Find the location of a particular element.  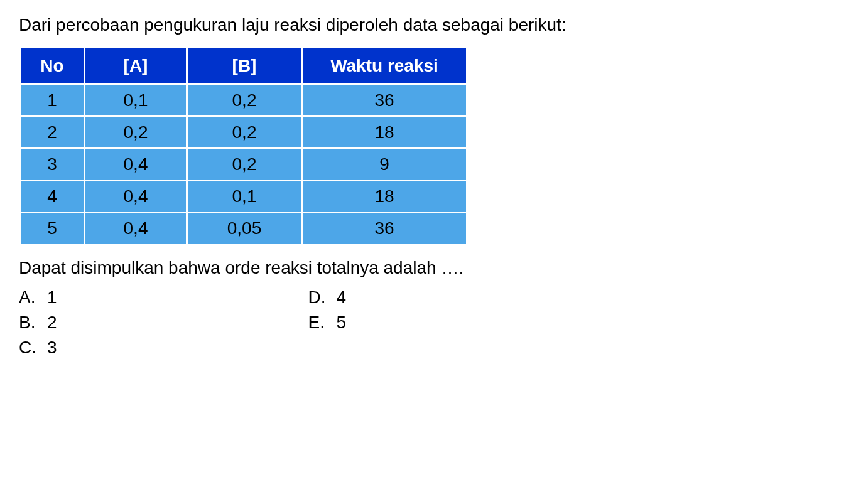

option-value: 3 is located at coordinates (52, 348).